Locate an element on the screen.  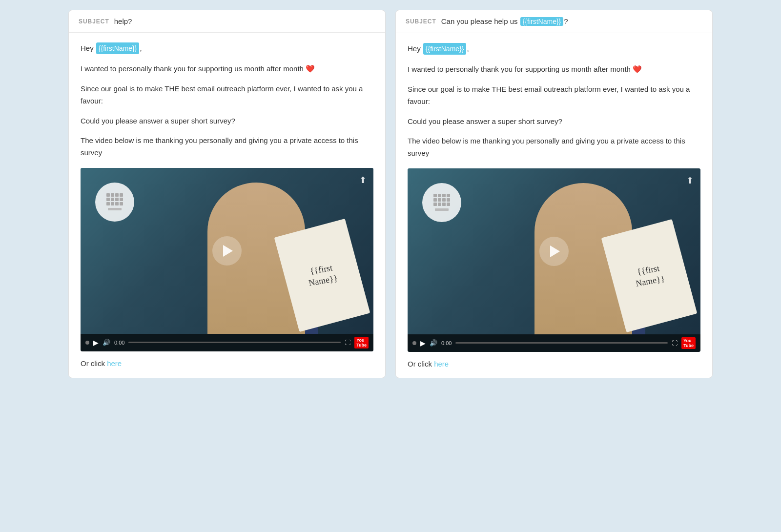
ctrl-time-left: 0:00 is located at coordinates (119, 343).